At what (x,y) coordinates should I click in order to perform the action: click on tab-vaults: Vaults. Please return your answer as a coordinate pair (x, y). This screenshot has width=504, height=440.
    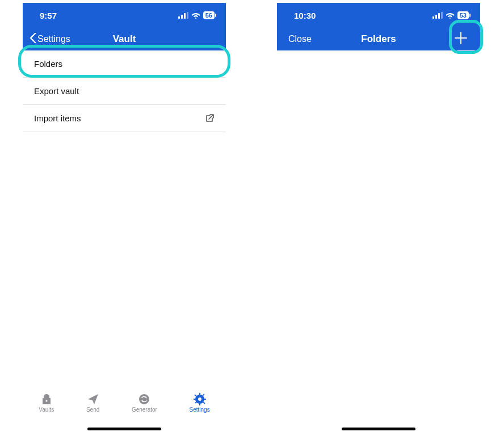
    Looking at the image, I should click on (47, 403).